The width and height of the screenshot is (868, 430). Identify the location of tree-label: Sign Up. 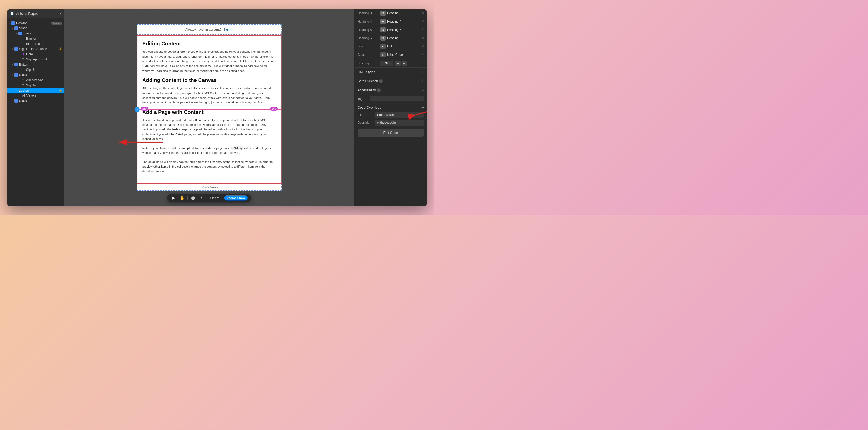
(44, 70).